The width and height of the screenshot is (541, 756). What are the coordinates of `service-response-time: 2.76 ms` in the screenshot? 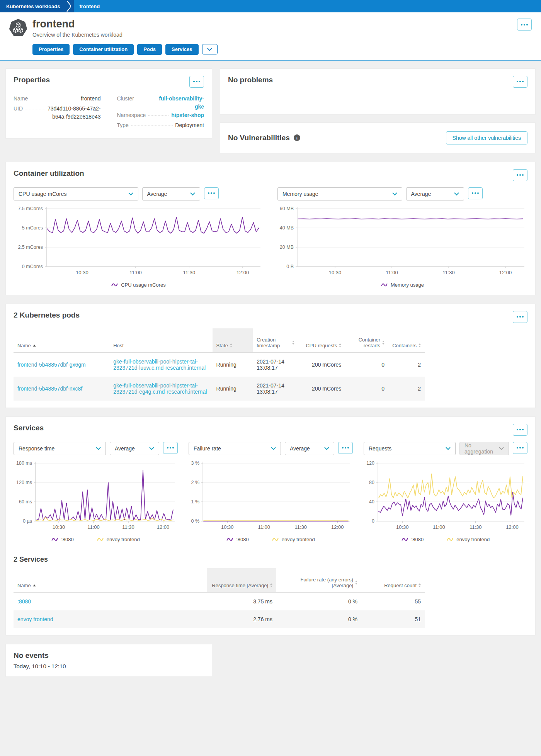 It's located at (242, 619).